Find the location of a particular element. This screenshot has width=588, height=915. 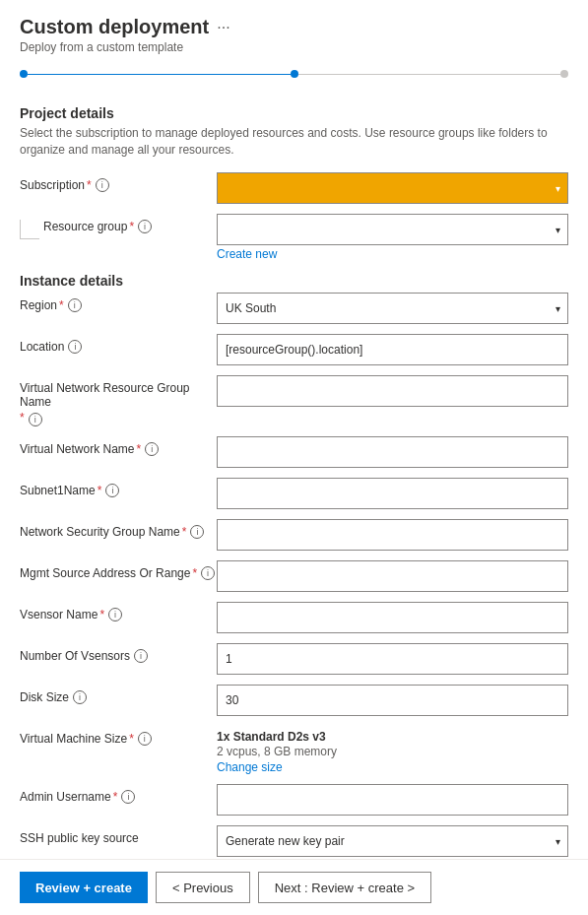

nsg-control is located at coordinates (392, 535).